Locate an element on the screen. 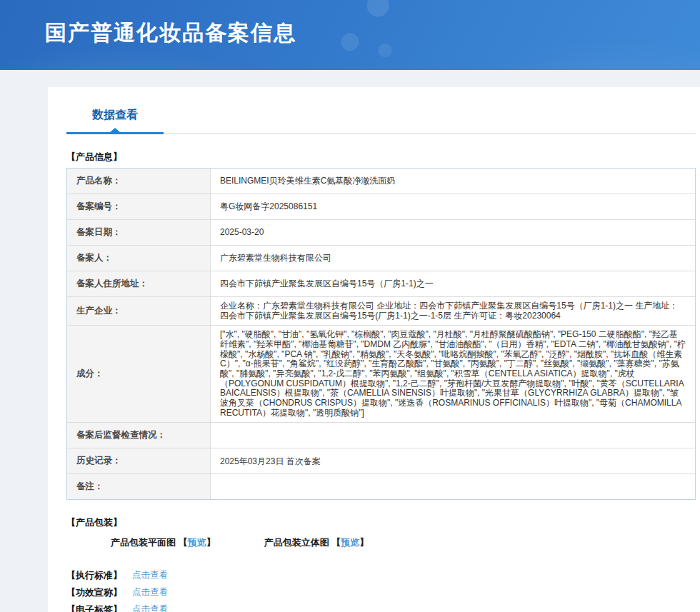 The width and height of the screenshot is (700, 612). execution-standard-view-link: 点击查看 is located at coordinates (150, 576).